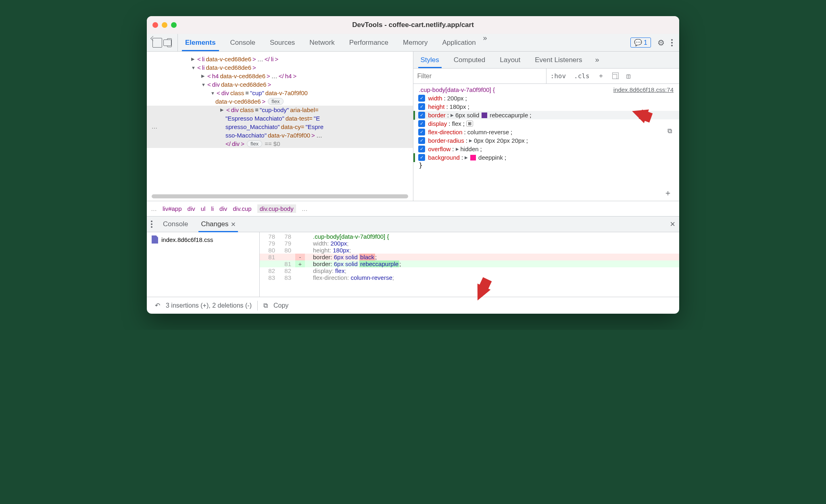 The height and width of the screenshot is (504, 826). What do you see at coordinates (282, 43) in the screenshot?
I see `tab-sources: Sources` at bounding box center [282, 43].